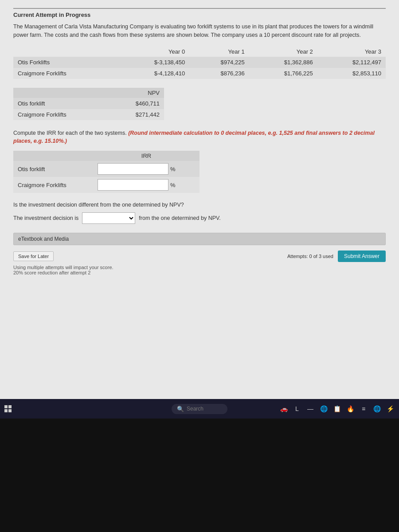  I want to click on irr-highlight: (Round intermediate calculation to 0 dec…, so click(194, 137).